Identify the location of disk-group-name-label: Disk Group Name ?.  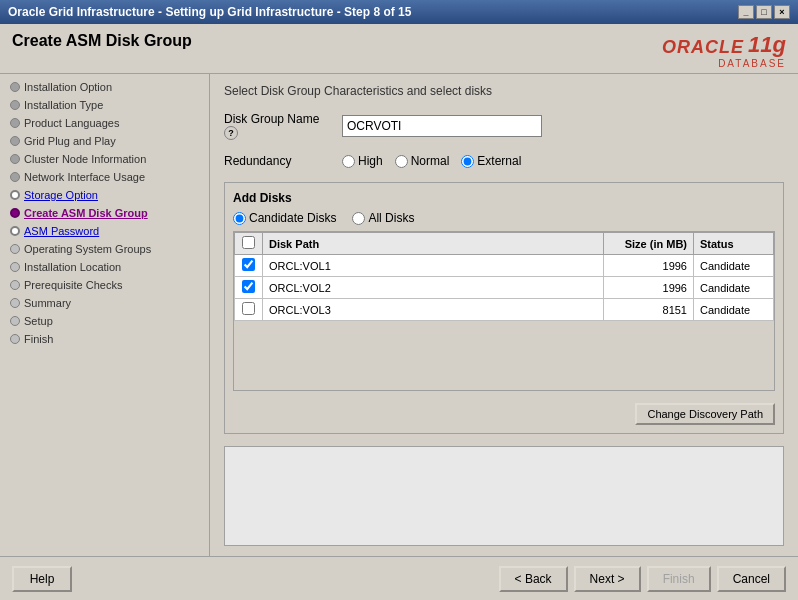
(279, 126).